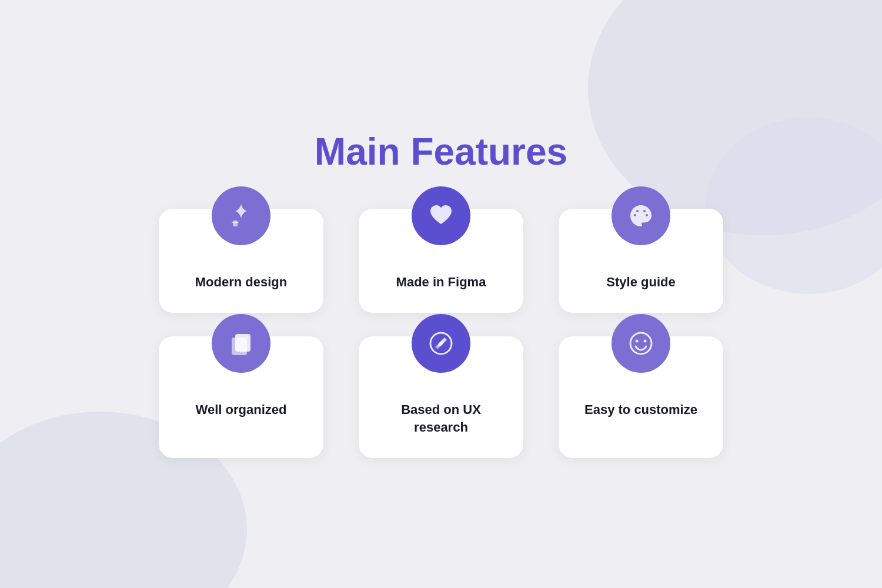 This screenshot has height=588, width=882. What do you see at coordinates (241, 343) in the screenshot?
I see `copy-icon` at bounding box center [241, 343].